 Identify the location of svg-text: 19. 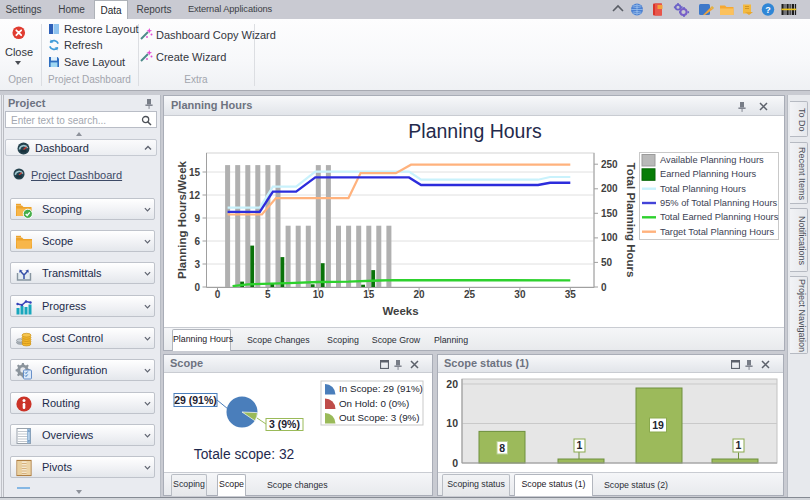
(658, 425).